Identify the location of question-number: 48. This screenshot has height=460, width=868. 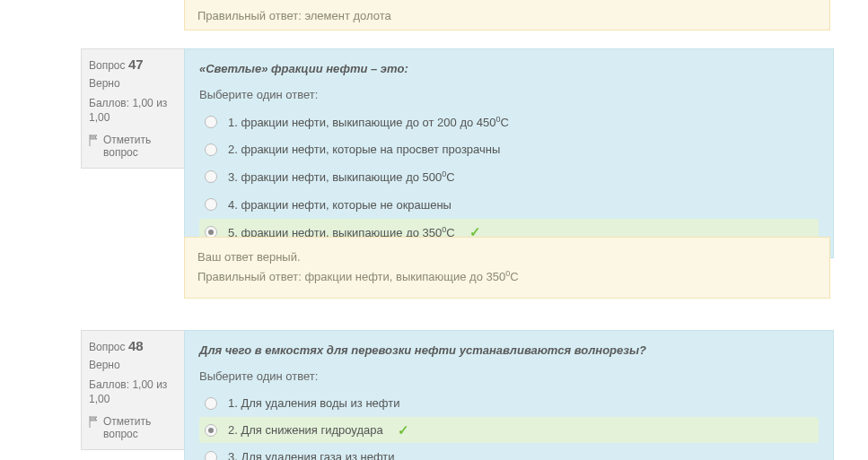
(136, 346).